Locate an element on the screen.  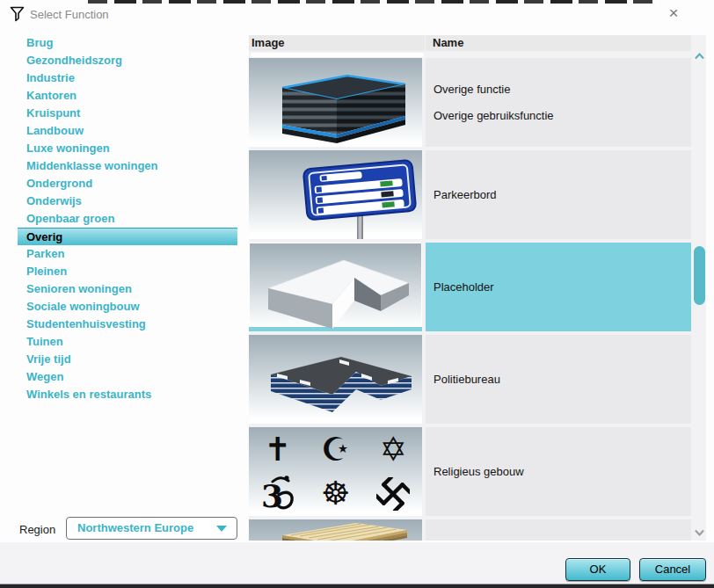
column-header-name: Name is located at coordinates (558, 43).